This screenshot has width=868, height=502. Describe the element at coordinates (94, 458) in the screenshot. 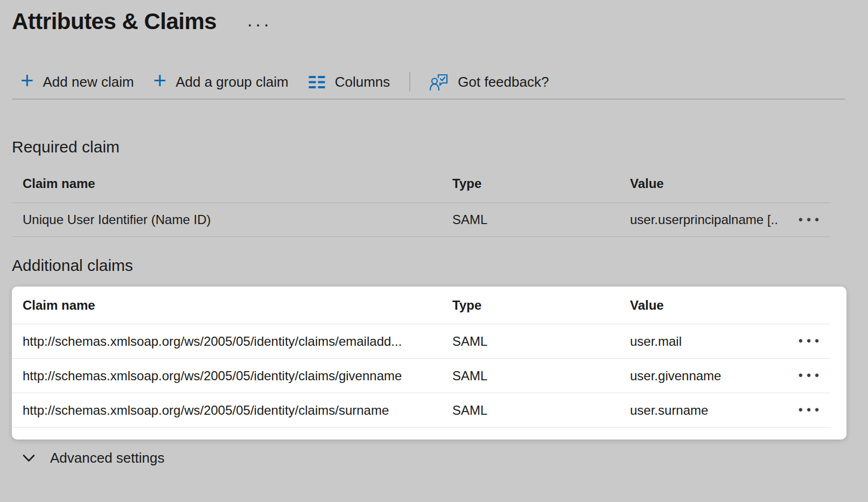

I see `advanced-settings-expander: Advanced settings` at that location.